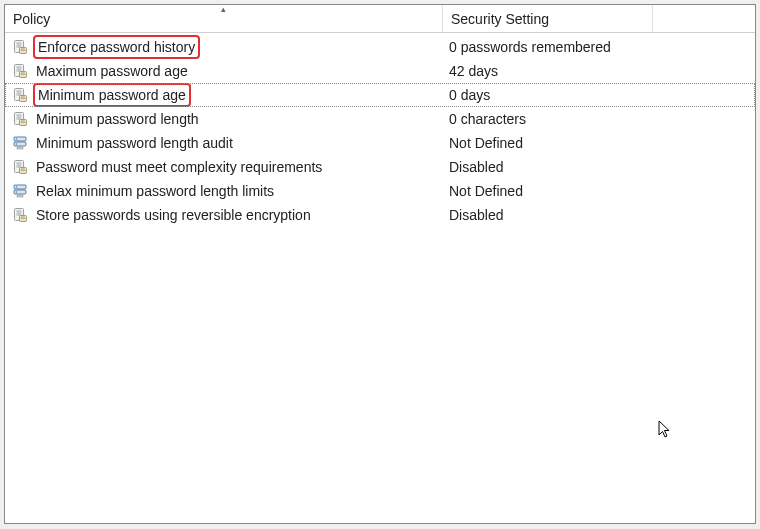 This screenshot has height=529, width=760. I want to click on policy-label: Store passwords using reversible encrypt…, so click(174, 215).